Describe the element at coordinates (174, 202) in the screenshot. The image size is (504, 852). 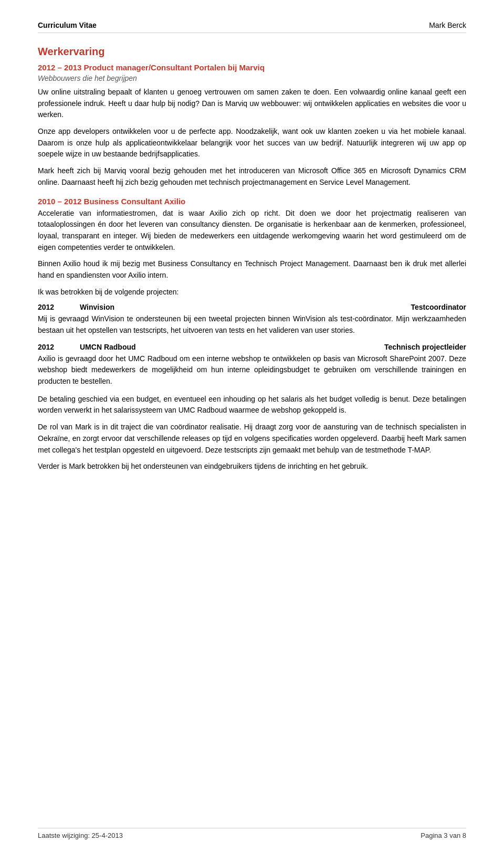
I see `job2-company: Axilio` at that location.